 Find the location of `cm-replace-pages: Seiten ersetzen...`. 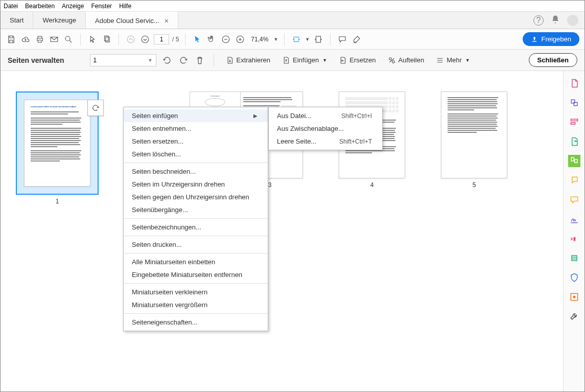

cm-replace-pages: Seiten ersetzen... is located at coordinates (196, 141).